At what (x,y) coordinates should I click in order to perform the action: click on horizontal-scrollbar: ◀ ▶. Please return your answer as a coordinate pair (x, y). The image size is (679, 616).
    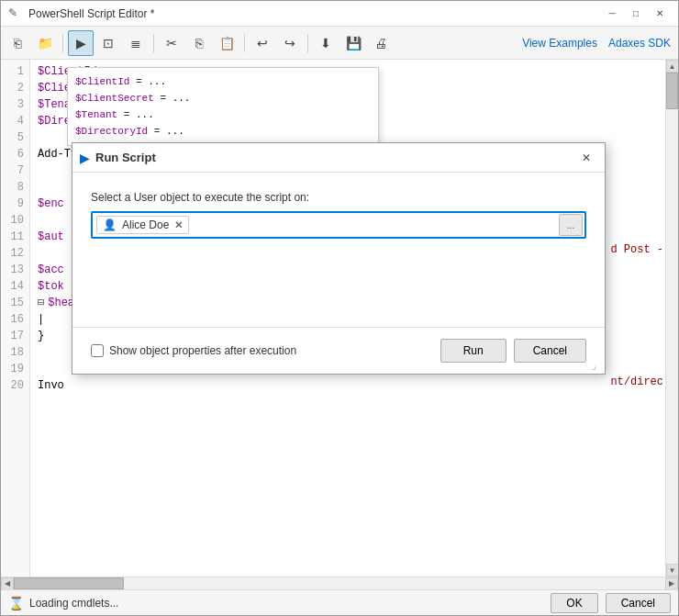
    Looking at the image, I should click on (340, 583).